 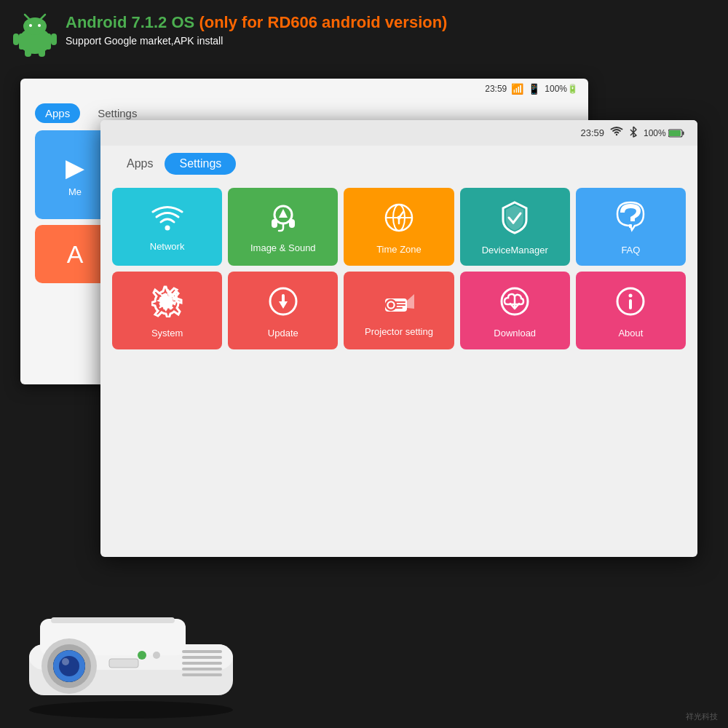 I want to click on front-time: 23:59, so click(x=593, y=132).